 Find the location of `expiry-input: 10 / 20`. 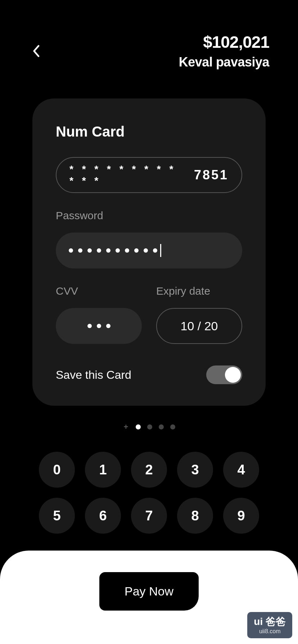

expiry-input: 10 / 20 is located at coordinates (199, 326).